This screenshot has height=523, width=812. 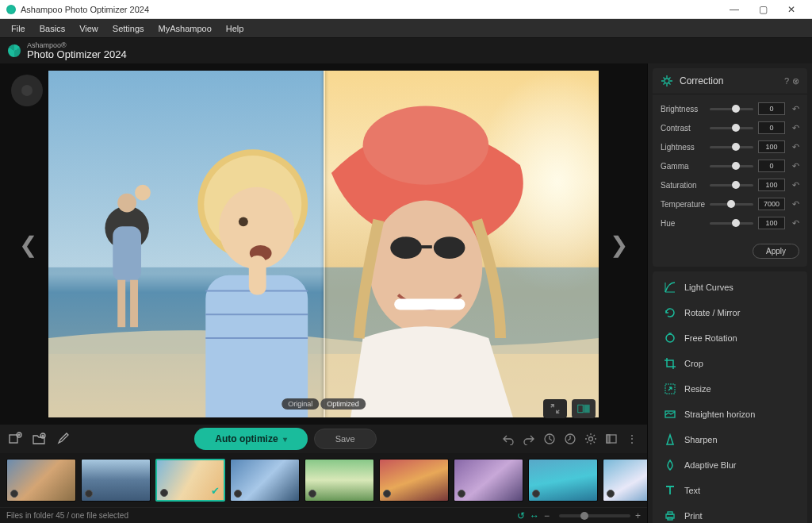 What do you see at coordinates (534, 516) in the screenshot?
I see `fit-width-icon: ↔` at bounding box center [534, 516].